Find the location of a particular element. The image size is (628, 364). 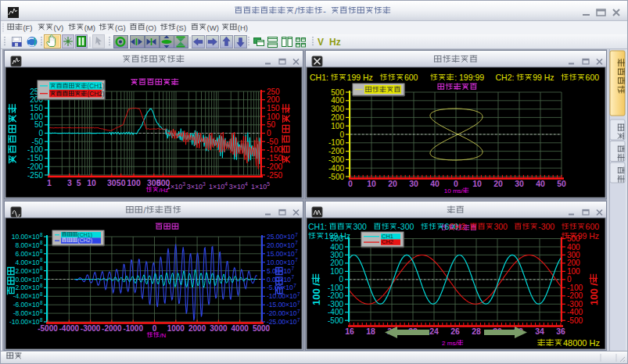

svg-text: 1000 is located at coordinates (177, 328).